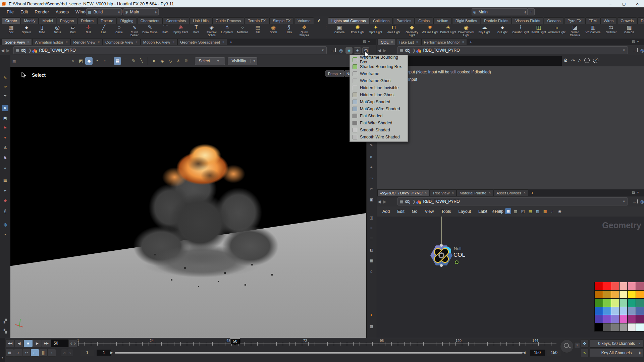  Describe the element at coordinates (528, 21) in the screenshot. I see `shelf-tab-viscous-fluids: Viscous Fluids` at that location.